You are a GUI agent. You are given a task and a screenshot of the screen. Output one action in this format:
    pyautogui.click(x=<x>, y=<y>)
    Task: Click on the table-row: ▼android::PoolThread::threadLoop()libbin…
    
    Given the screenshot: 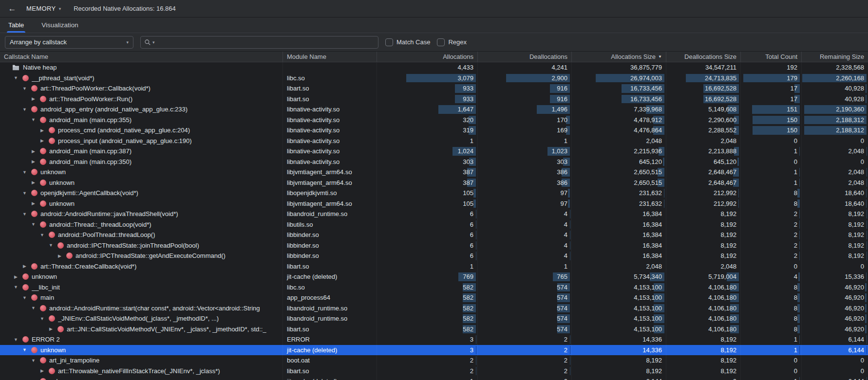 What is the action you would take?
    pyautogui.click(x=434, y=235)
    